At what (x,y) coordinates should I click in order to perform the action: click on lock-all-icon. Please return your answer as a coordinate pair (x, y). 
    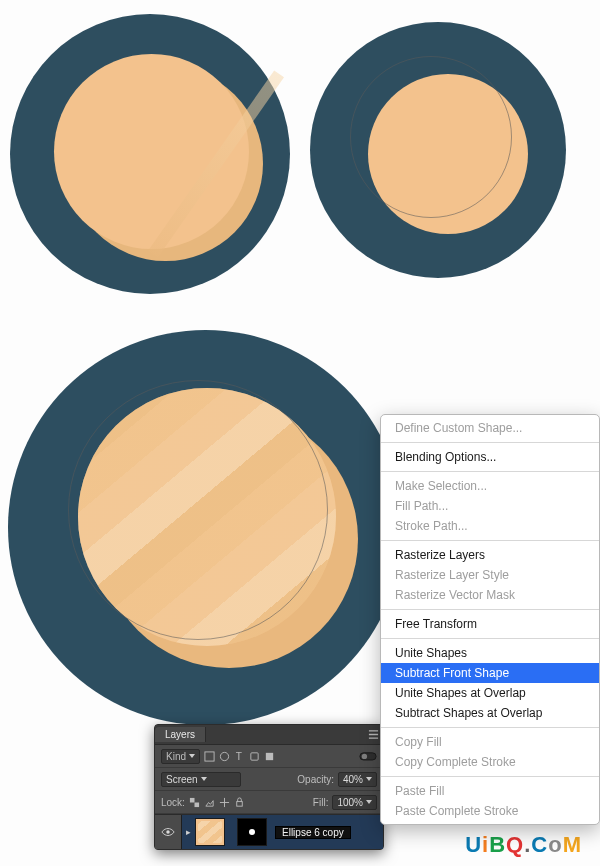
    Looking at the image, I should click on (240, 802).